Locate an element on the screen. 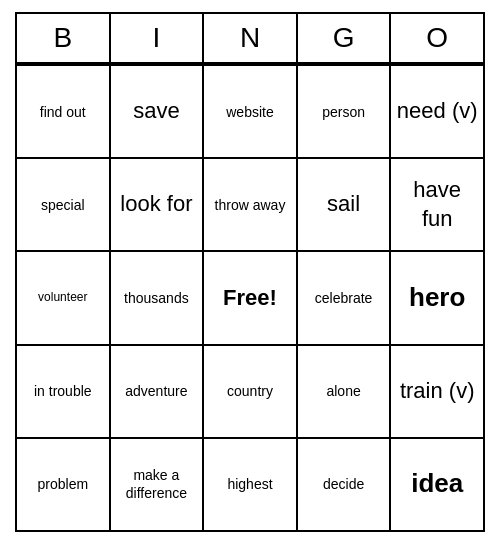 The width and height of the screenshot is (500, 544). grid-cell: person is located at coordinates (345, 110).